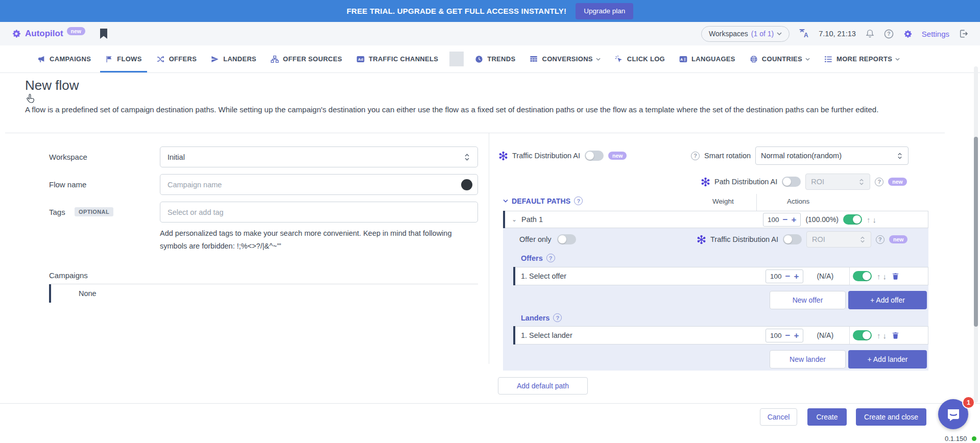 The height and width of the screenshot is (443, 980). I want to click on traffic-ai-label: Traffic Distribution AI, so click(546, 156).